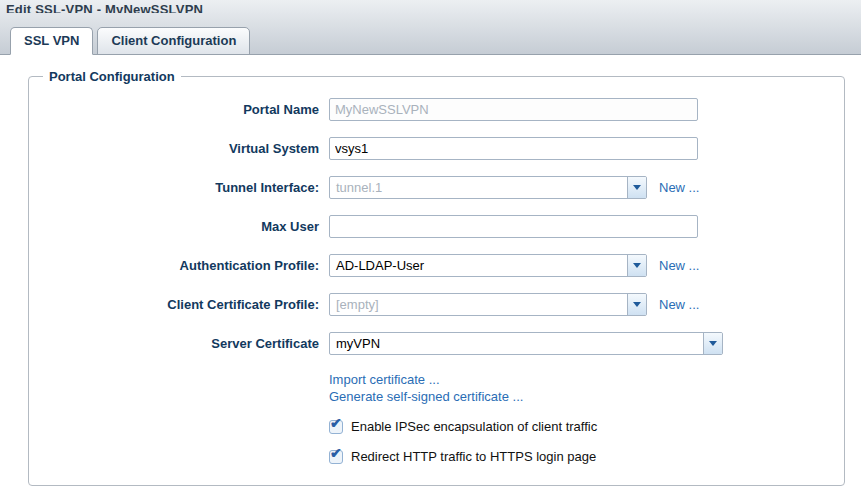 The height and width of the screenshot is (495, 861). What do you see at coordinates (488, 266) in the screenshot?
I see `authentication-profile-select: AD-LDAP-User` at bounding box center [488, 266].